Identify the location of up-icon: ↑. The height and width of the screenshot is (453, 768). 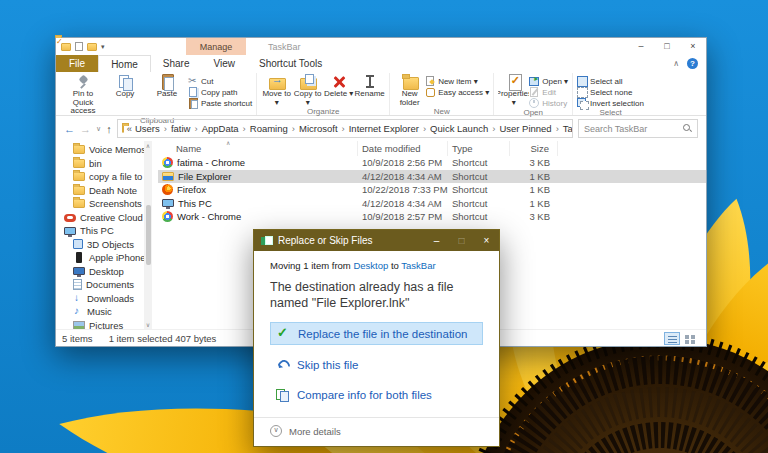
(109, 129).